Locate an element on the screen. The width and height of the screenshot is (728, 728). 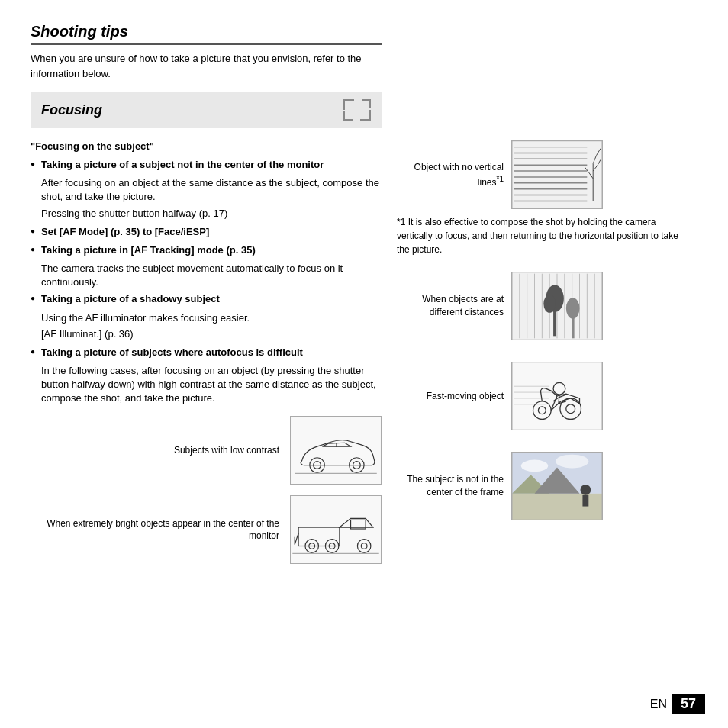
horizontal-lines-svg is located at coordinates (557, 175).